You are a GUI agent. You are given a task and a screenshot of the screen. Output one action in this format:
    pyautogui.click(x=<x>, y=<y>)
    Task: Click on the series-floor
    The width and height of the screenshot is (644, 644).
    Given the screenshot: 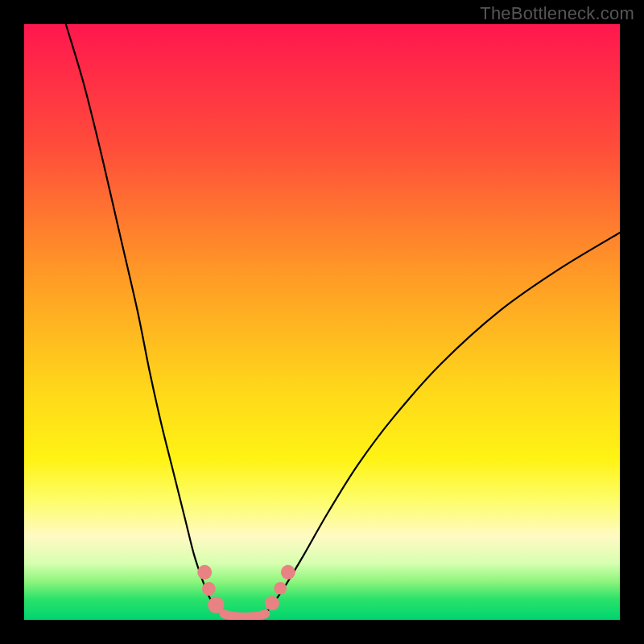 What is the action you would take?
    pyautogui.click(x=245, y=616)
    